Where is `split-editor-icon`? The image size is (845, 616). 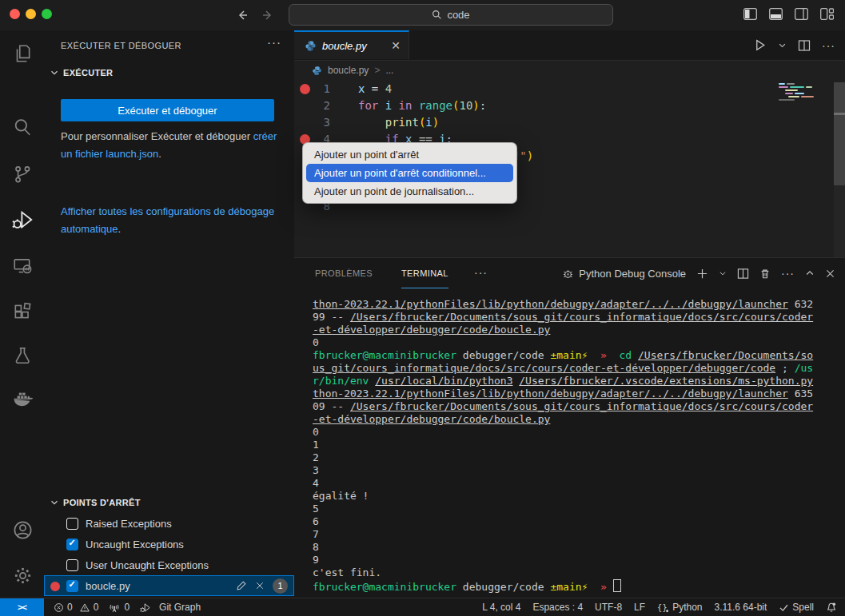 split-editor-icon is located at coordinates (804, 46).